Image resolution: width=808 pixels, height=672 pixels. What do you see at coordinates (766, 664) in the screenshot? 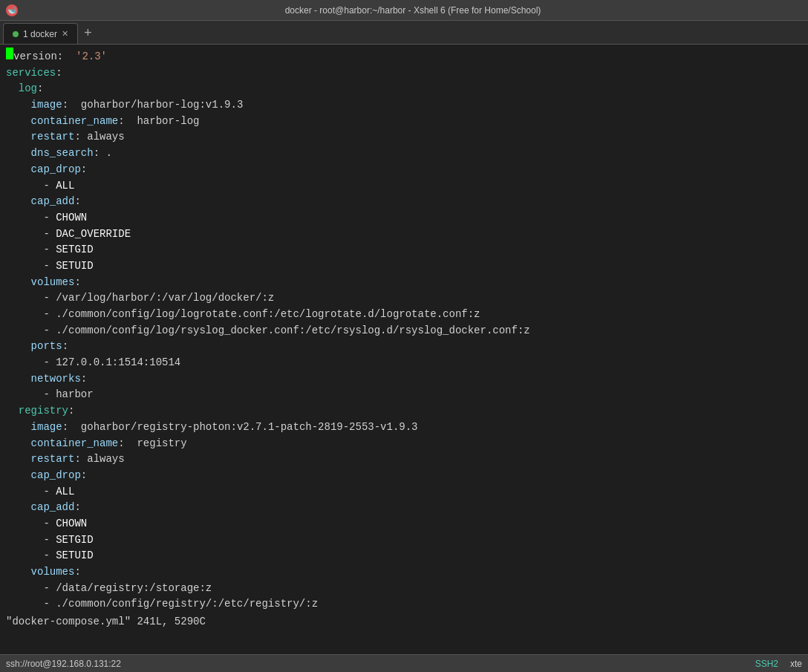
I see `ssh-indicator: SSH2` at bounding box center [766, 664].